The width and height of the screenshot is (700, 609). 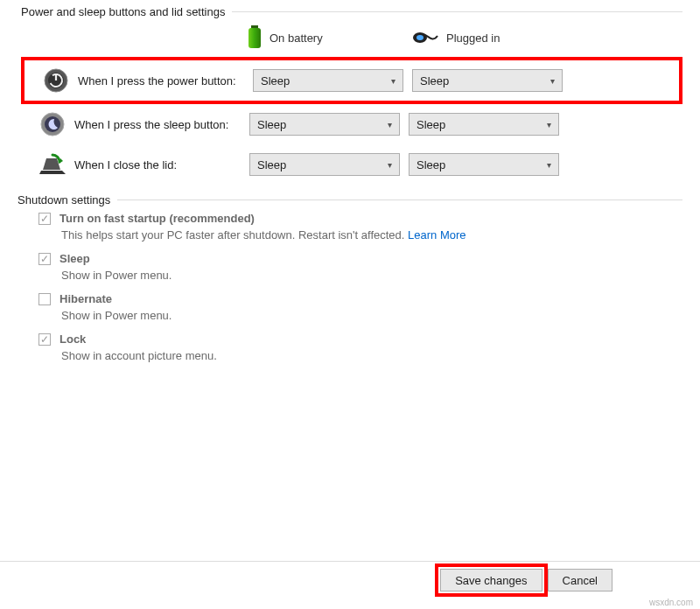 What do you see at coordinates (360, 267) in the screenshot?
I see `shutdown-item-sleep: Sleep Show in Power menu.` at bounding box center [360, 267].